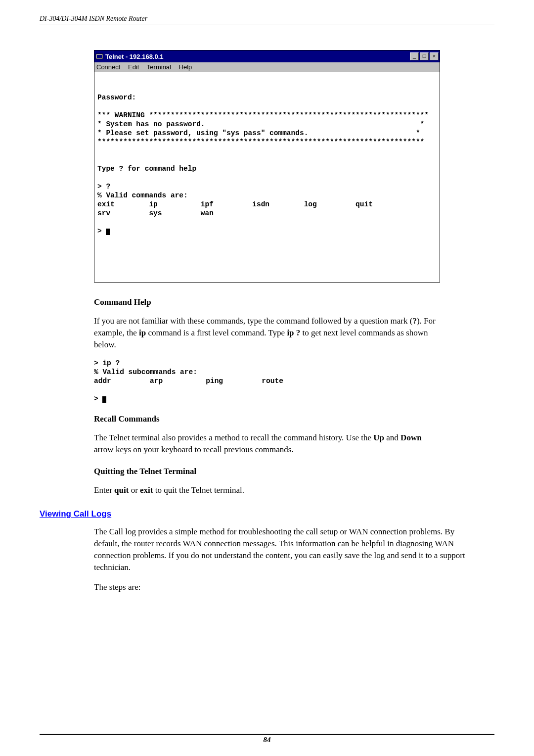 The width and height of the screenshot is (534, 756). Describe the element at coordinates (414, 56) in the screenshot. I see `minimize-button: _` at that location.